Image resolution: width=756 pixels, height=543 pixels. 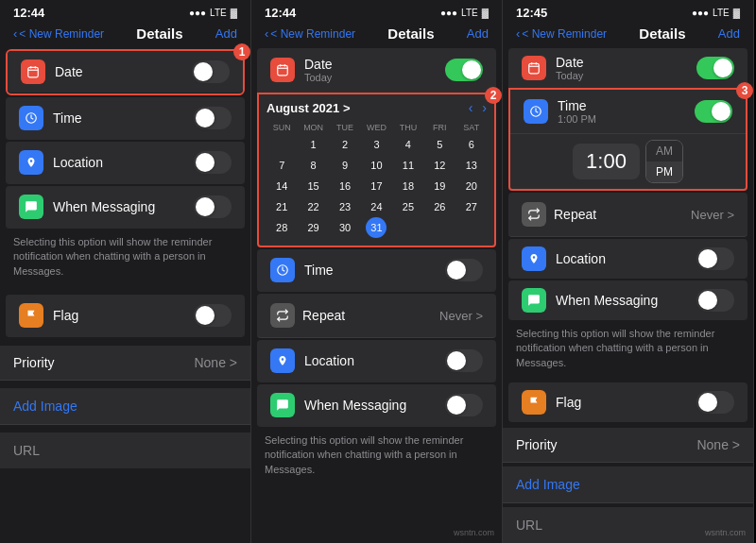 I want to click on cal-day-headers: SUN MON TUE WED THU FRI SAT, so click(x=376, y=127).